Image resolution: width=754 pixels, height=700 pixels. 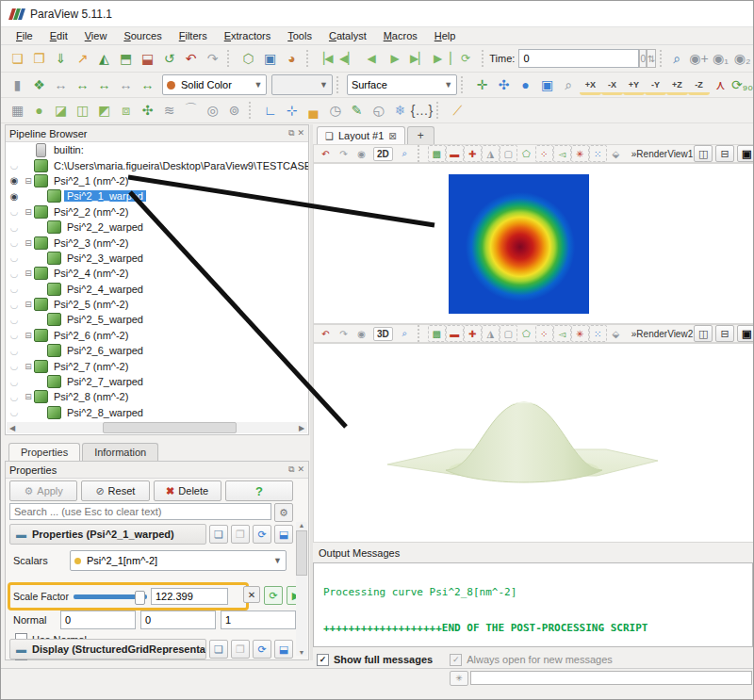 I want to click on rescale-visible-range-icon: ↔, so click(x=126, y=85).